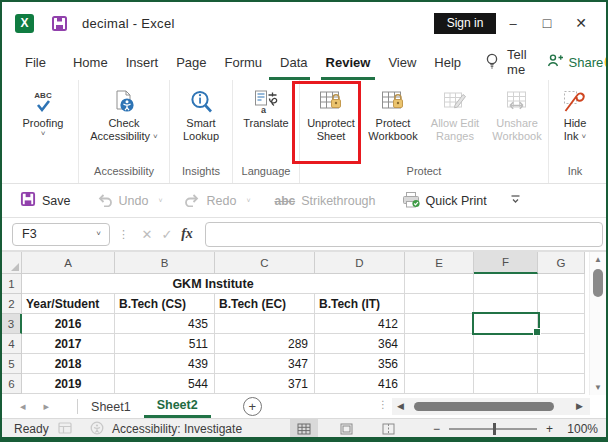 Image resolution: width=608 pixels, height=442 pixels. I want to click on smart-lookup-button: Smart Lookup, so click(201, 114).